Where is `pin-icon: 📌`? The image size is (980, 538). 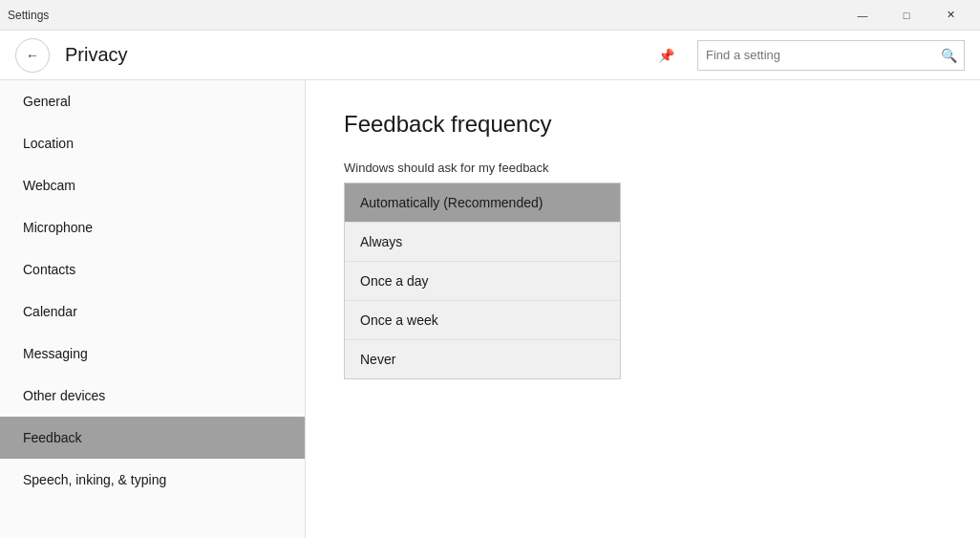
pin-icon: 📌 is located at coordinates (667, 55).